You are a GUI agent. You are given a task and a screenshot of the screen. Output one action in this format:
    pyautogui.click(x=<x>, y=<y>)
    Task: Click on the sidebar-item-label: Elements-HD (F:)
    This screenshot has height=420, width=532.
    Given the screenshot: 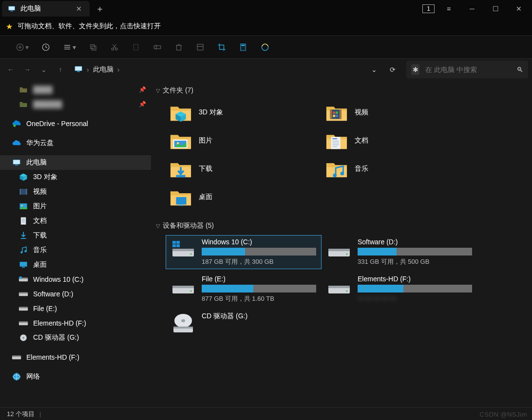 What is the action you would take?
    pyautogui.click(x=53, y=357)
    